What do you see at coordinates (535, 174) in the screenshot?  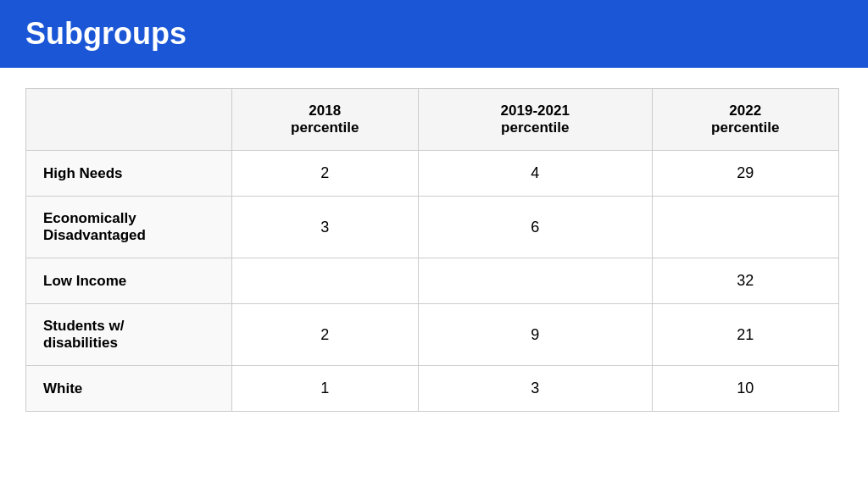 I see `row-2019-high-needs: 4` at bounding box center [535, 174].